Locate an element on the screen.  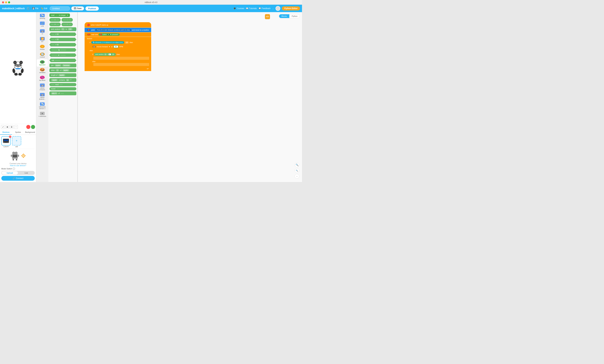
block-not: not is located at coordinates (63, 60).